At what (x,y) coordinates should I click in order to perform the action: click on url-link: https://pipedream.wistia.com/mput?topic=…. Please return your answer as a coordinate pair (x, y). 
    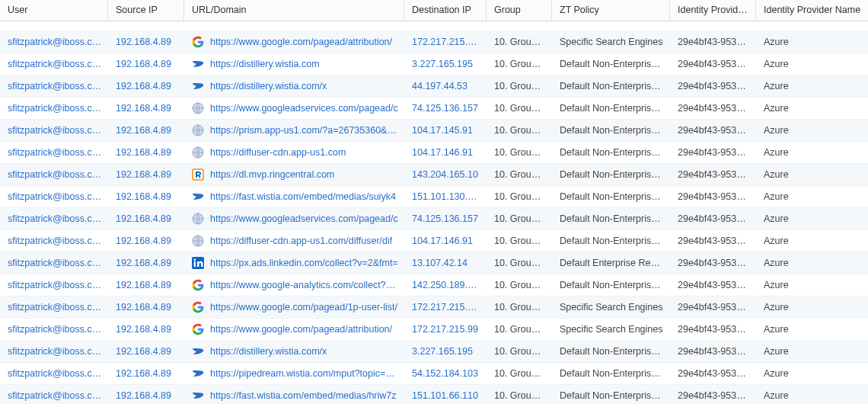
    Looking at the image, I should click on (305, 374).